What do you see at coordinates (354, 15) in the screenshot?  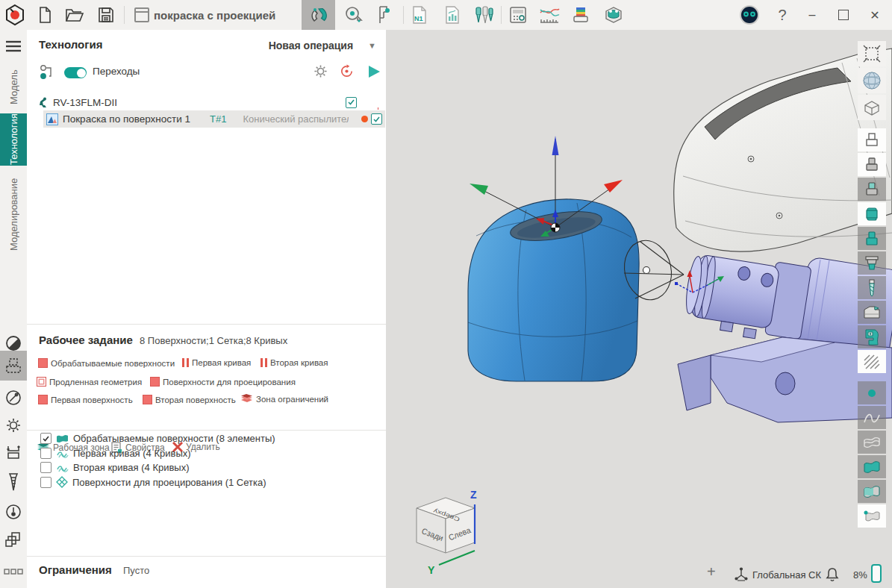 I see `measure-tape-icon` at bounding box center [354, 15].